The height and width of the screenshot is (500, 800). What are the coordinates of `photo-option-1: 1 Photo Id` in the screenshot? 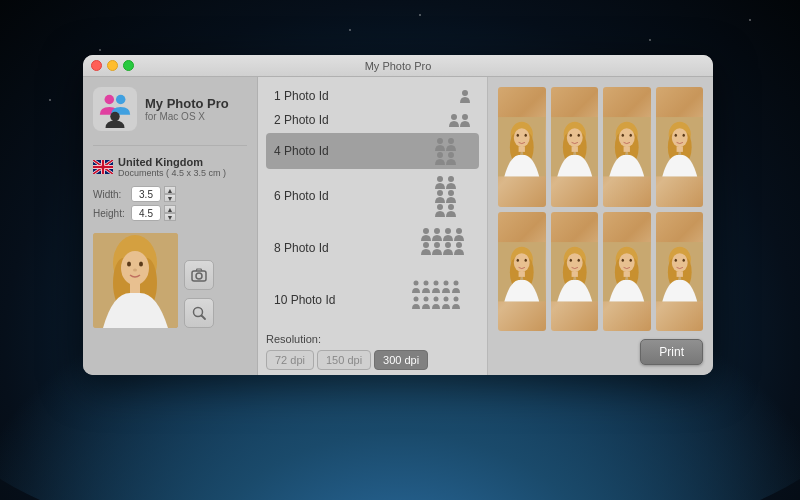 It's located at (372, 96).